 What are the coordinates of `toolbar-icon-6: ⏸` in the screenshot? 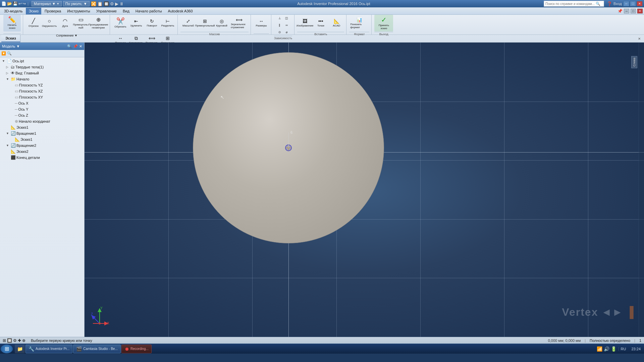 It's located at (121, 4).